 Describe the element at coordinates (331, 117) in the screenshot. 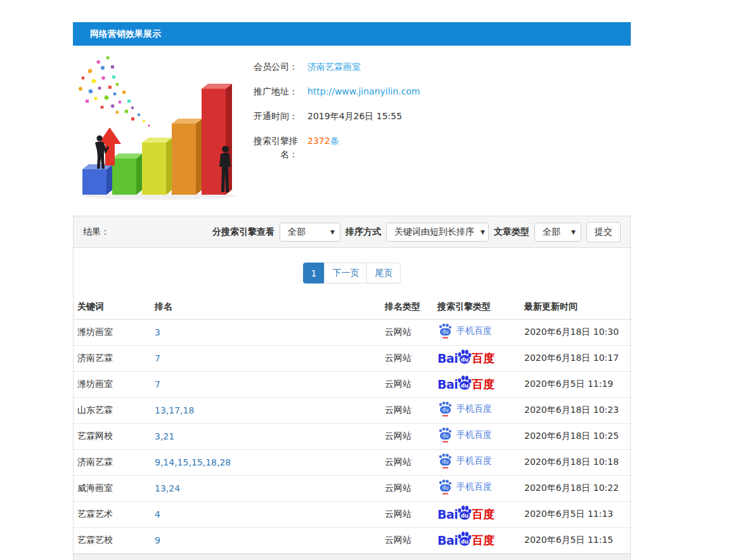

I see `info-row-open-time: 开通时间： 2019年4月26日 15:55` at that location.